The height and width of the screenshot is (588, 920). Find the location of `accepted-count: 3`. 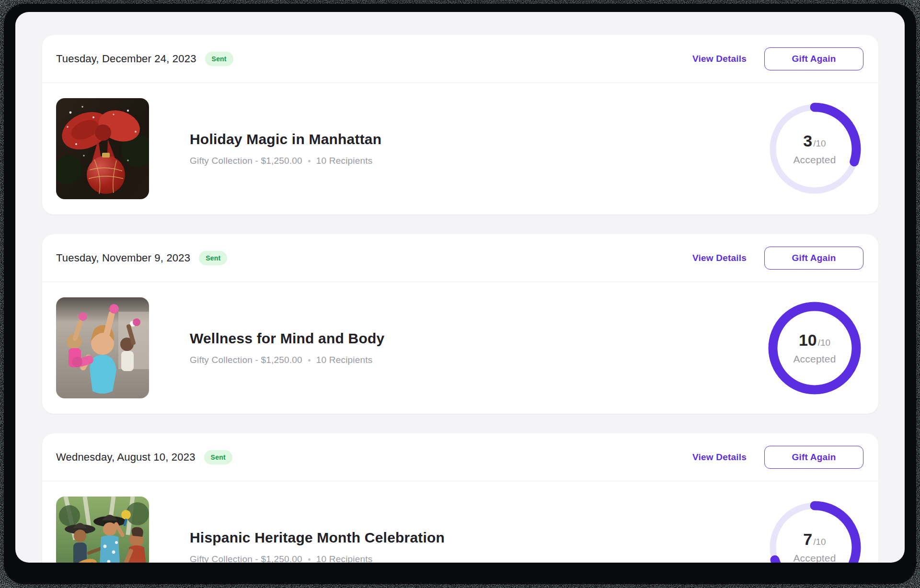

accepted-count: 3 is located at coordinates (808, 141).